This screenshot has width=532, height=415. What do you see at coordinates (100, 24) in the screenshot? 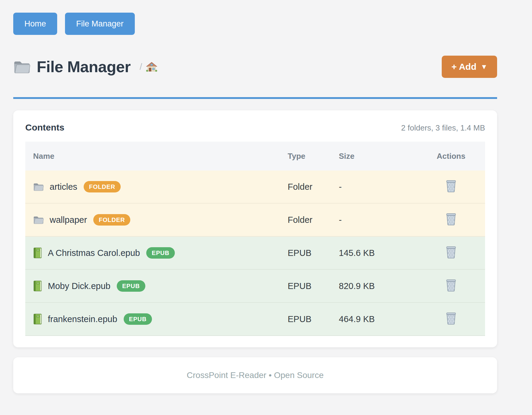
I see `nav-file-manager-button: File Manager` at bounding box center [100, 24].